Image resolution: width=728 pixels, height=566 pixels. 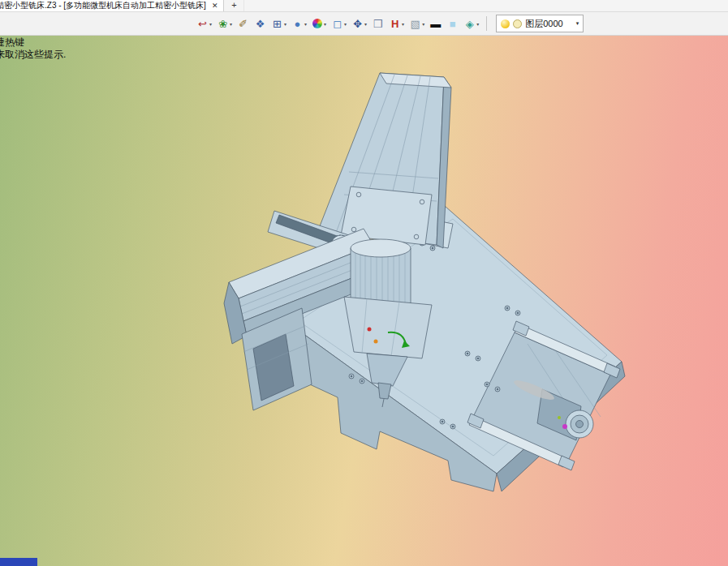 What do you see at coordinates (286, 24) in the screenshot?
I see `boolean-dropdown-caret: ▾` at bounding box center [286, 24].